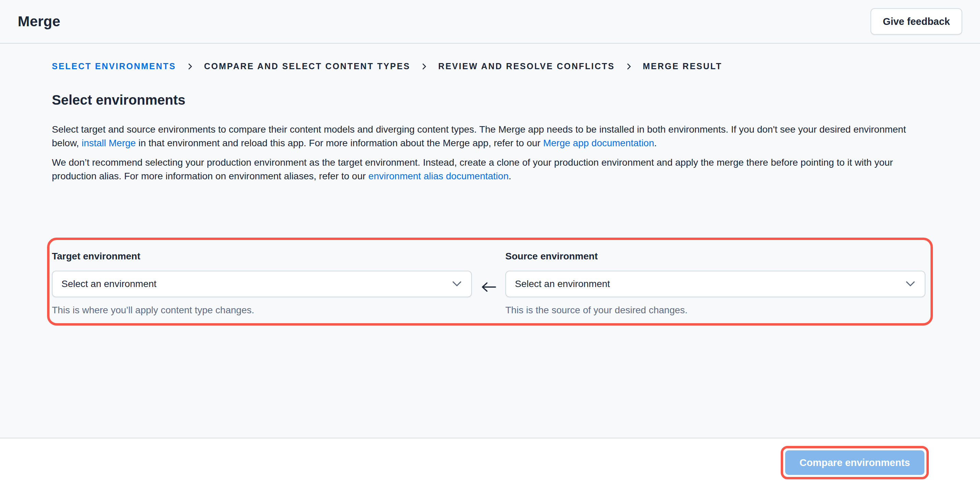  Describe the element at coordinates (488, 287) in the screenshot. I see `merge-direction-arrow` at that location.